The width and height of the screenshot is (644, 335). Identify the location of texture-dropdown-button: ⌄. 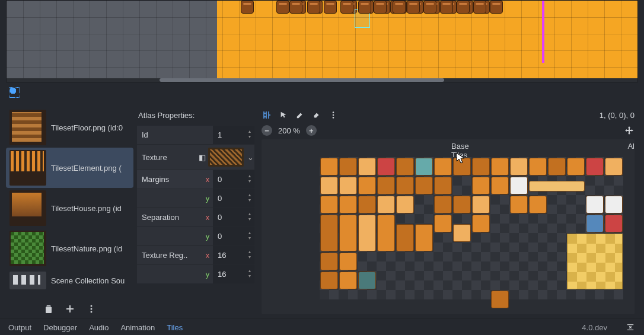
(250, 158).